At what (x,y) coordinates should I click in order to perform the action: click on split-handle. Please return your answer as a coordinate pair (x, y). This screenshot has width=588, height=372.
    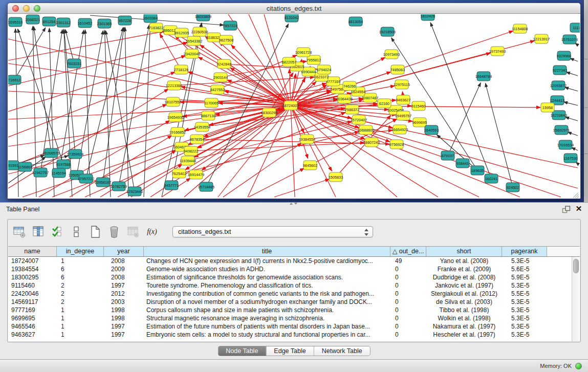
    Looking at the image, I should click on (293, 204).